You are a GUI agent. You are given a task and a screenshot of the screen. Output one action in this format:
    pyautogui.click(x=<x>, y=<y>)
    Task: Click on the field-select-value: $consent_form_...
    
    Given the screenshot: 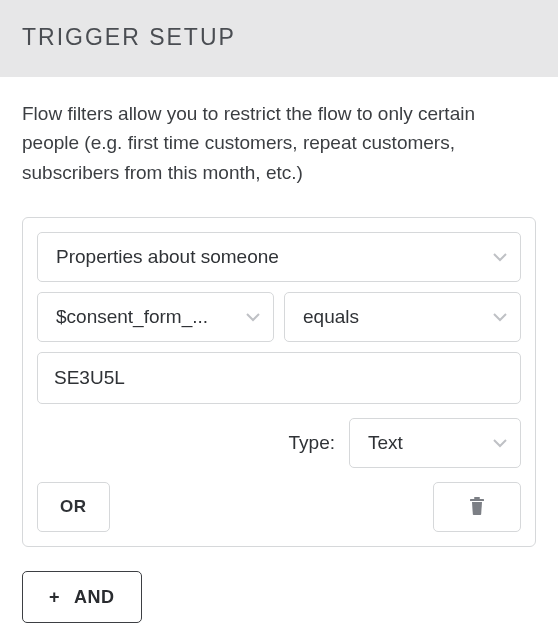 What is the action you would take?
    pyautogui.click(x=144, y=317)
    